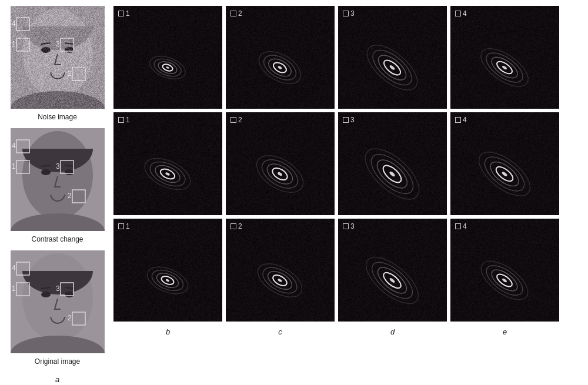 This screenshot has width=588, height=385. I want to click on ellipse-c1-canvas, so click(280, 58).